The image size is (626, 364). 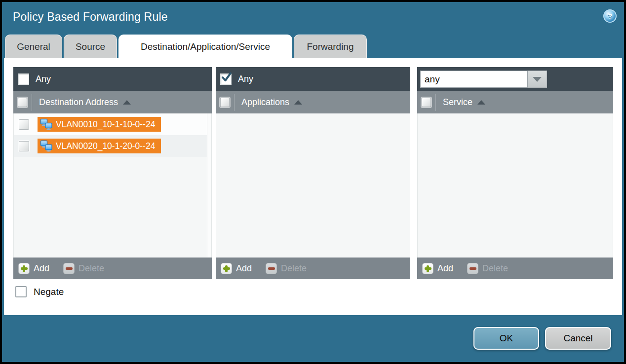 What do you see at coordinates (90, 46) in the screenshot?
I see `tab-source: Source` at bounding box center [90, 46].